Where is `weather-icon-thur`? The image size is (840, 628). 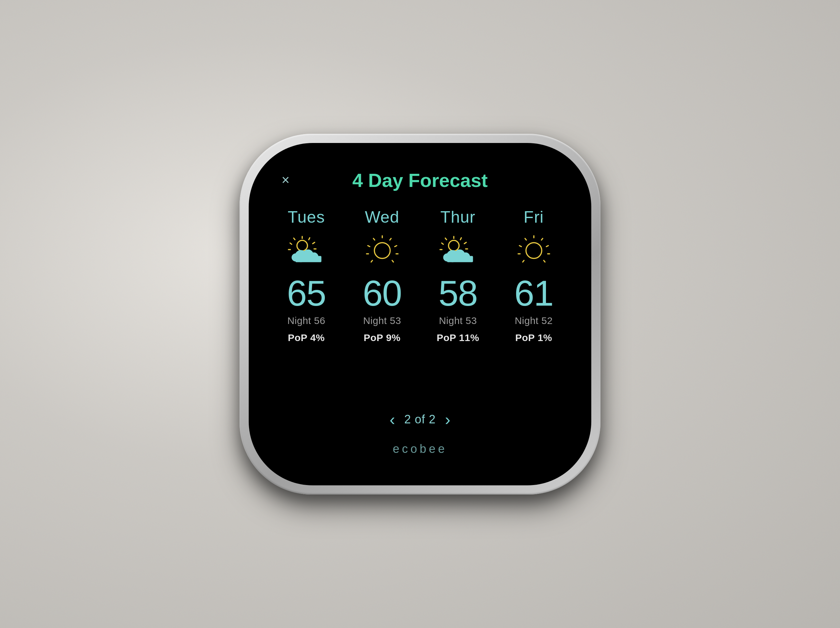 weather-icon-thur is located at coordinates (458, 250).